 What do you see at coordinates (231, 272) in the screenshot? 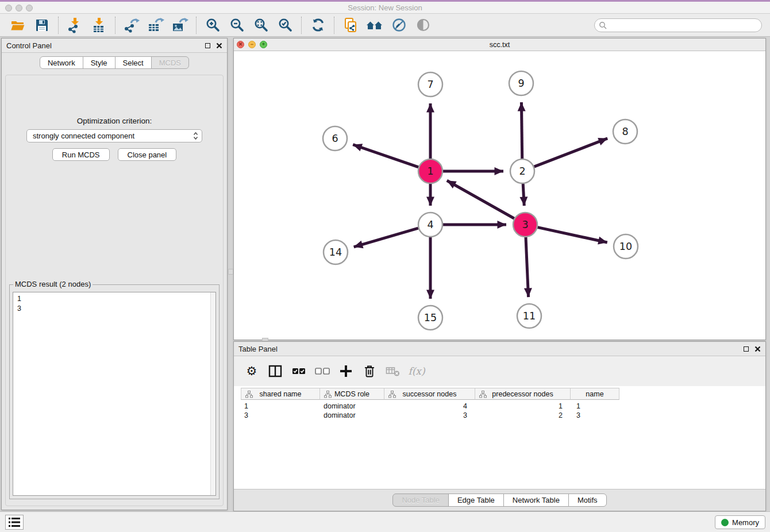
I see `vertical-split-handle` at bounding box center [231, 272].